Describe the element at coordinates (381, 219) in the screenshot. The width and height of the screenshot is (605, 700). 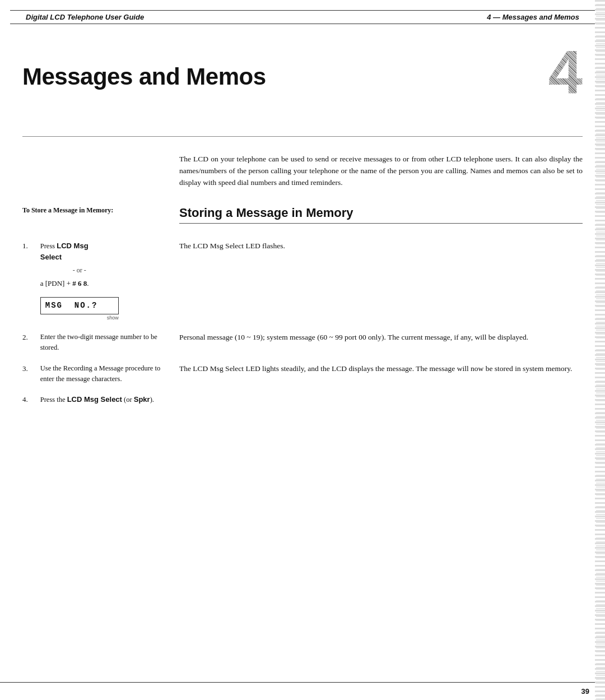
I see `section-title-container: Storing a Message in Memory` at that location.